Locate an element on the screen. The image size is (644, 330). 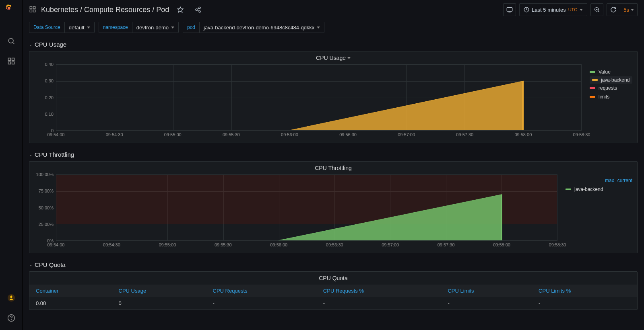
refresh-button is located at coordinates (613, 10).